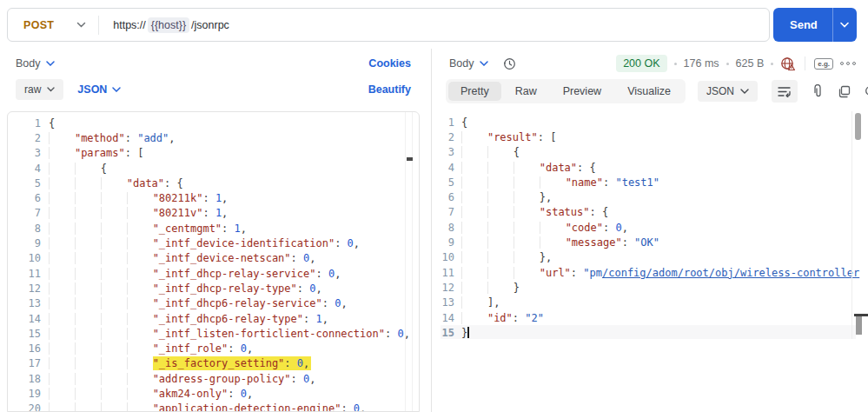 The height and width of the screenshot is (412, 868). I want to click on code-line: 3 "params": [, so click(217, 153).